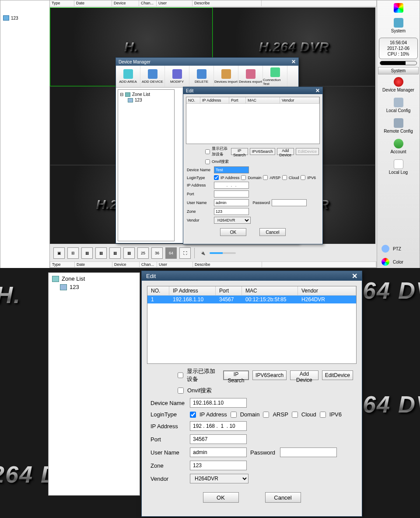 This screenshot has width=420, height=518. Describe the element at coordinates (275, 76) in the screenshot. I see `dm-conn-test: Connection Test` at that location.